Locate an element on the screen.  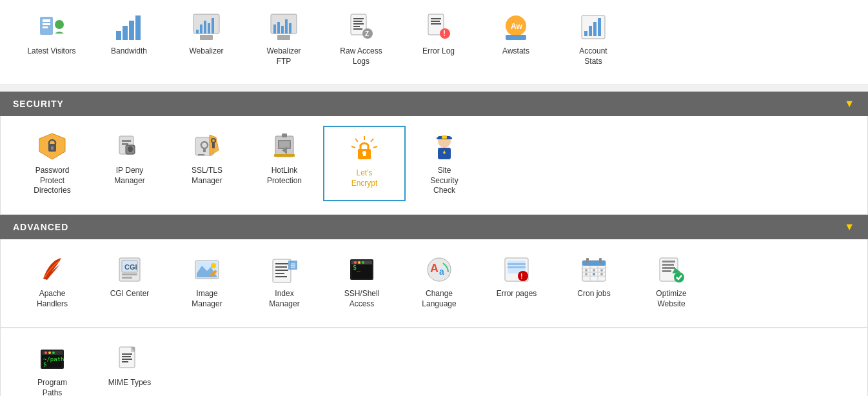
nav-error-pages: ! Error pages is located at coordinates (517, 281).